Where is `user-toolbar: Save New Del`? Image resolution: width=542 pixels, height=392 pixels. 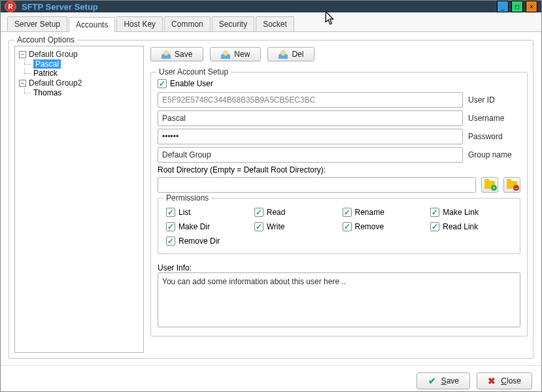 user-toolbar: Save New Del is located at coordinates (339, 55).